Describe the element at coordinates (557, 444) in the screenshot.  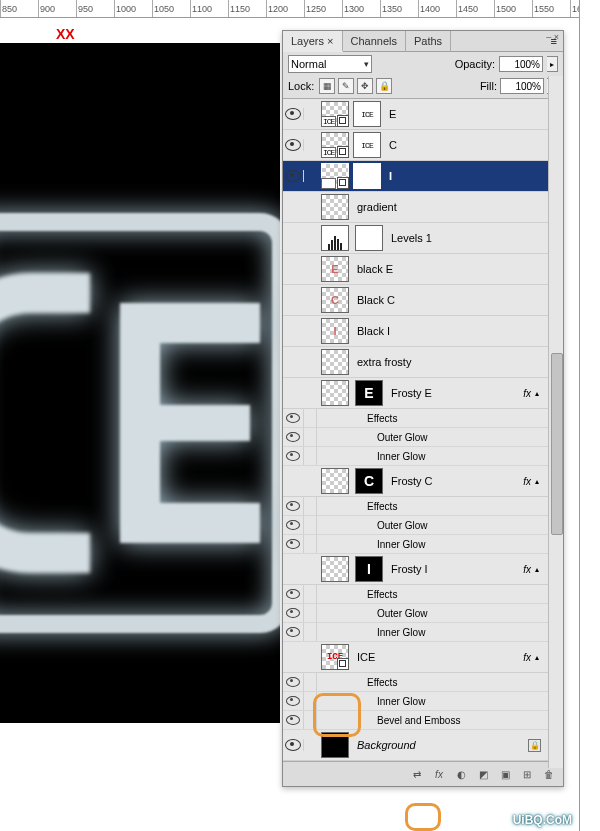
I see `scrollbar-thumb` at that location.